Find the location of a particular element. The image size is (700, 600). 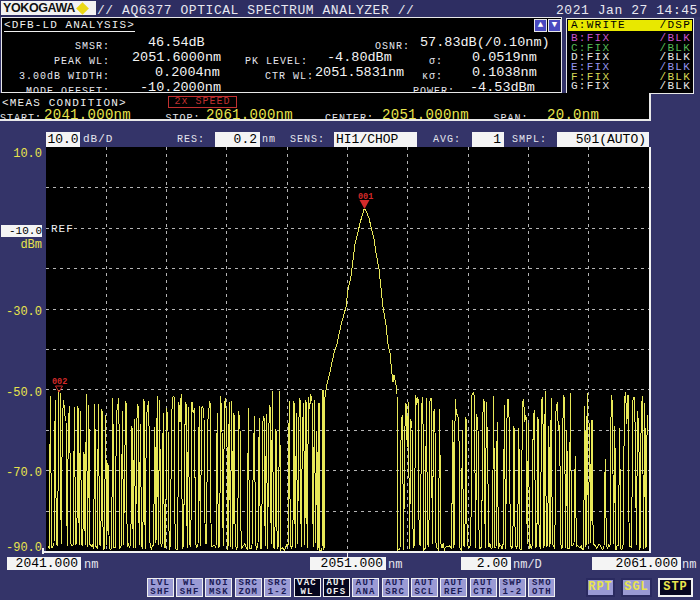

svg-text: 001 is located at coordinates (366, 197).